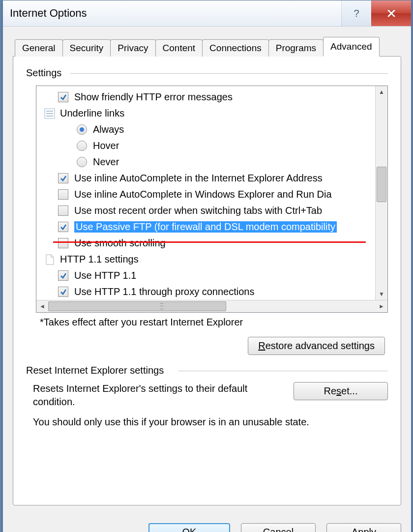 The width and height of the screenshot is (413, 532). Describe the element at coordinates (87, 48) in the screenshot. I see `tab-security: Security` at that location.